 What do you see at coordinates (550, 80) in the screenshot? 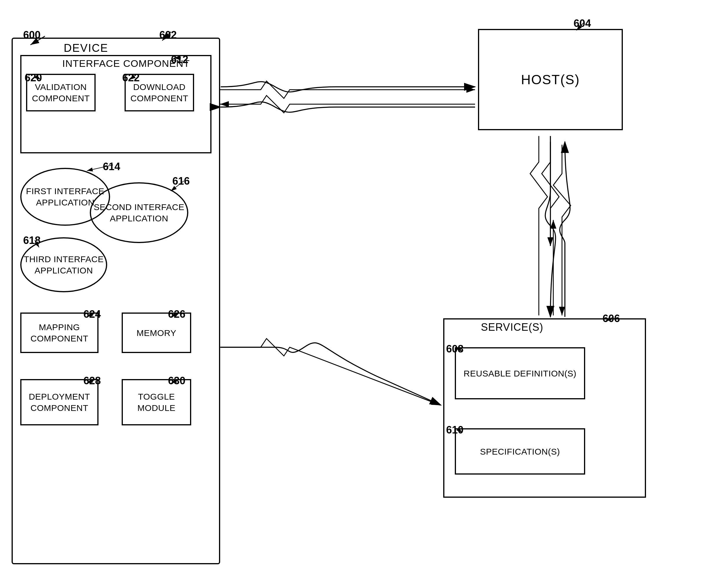
I see `hosts-label: HOST(S)` at bounding box center [550, 80].